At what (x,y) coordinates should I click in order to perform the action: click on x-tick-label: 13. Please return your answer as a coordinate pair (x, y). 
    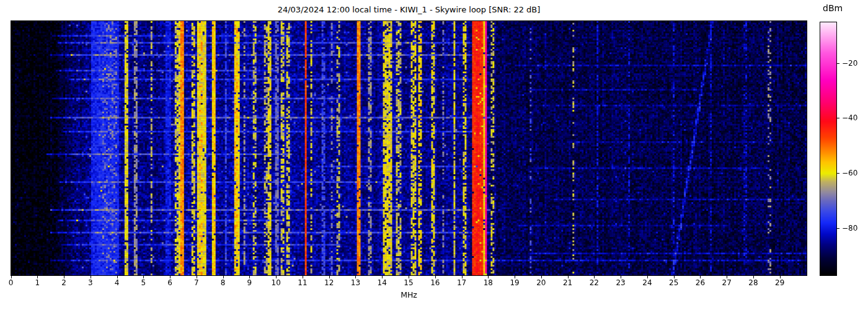
    Looking at the image, I should click on (355, 283).